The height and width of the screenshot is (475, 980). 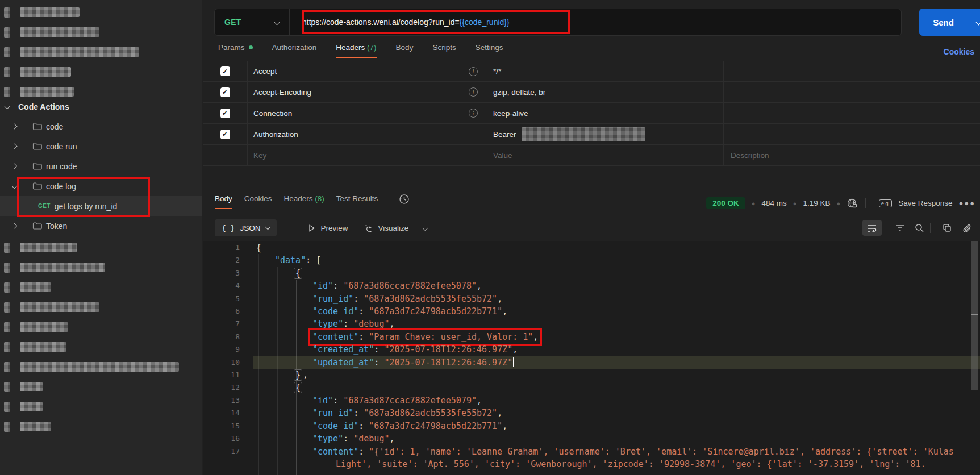 I want to click on header-row-empty: KeyValueDescription, so click(x=591, y=156).